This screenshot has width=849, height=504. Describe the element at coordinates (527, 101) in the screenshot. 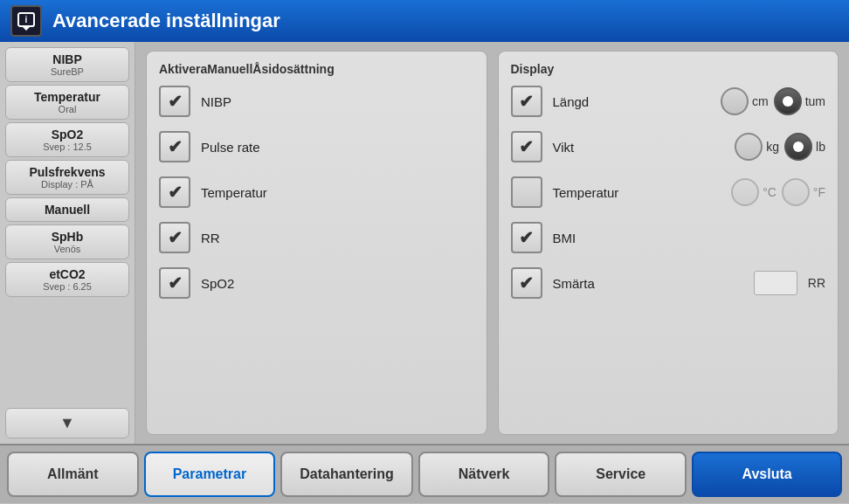

I see `checkbox-langd` at that location.